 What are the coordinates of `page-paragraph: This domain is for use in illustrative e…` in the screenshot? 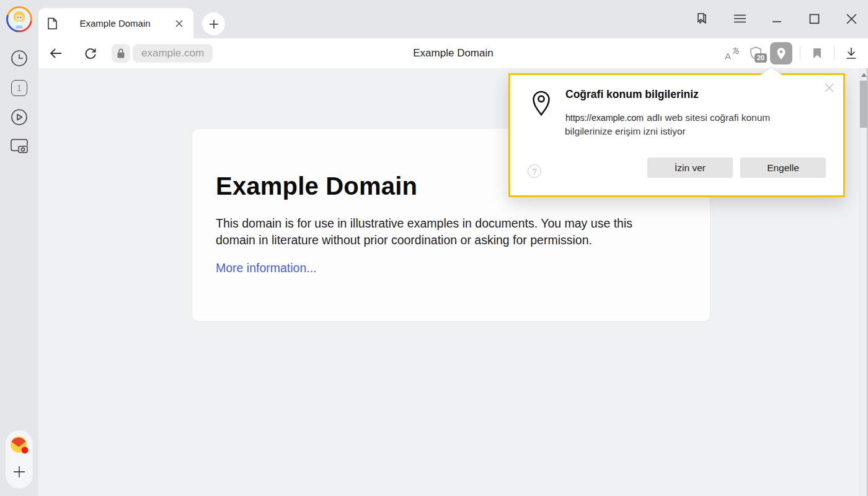 It's located at (435, 232).